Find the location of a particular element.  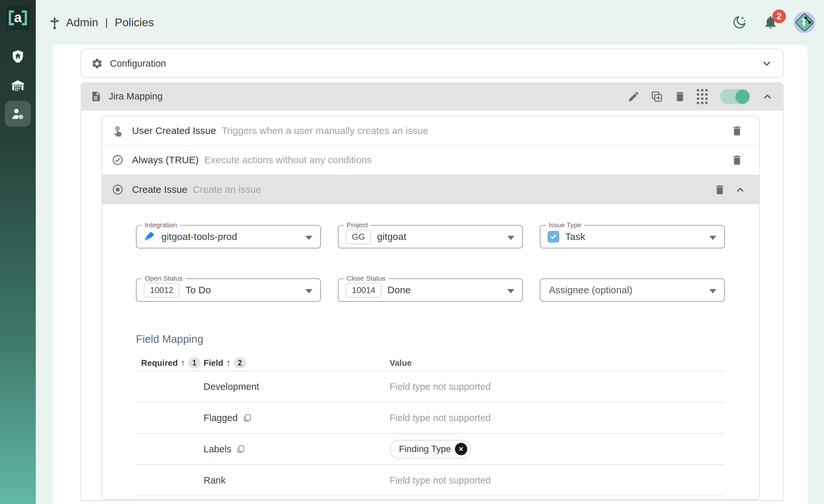

open-status-value: To Do is located at coordinates (198, 290).